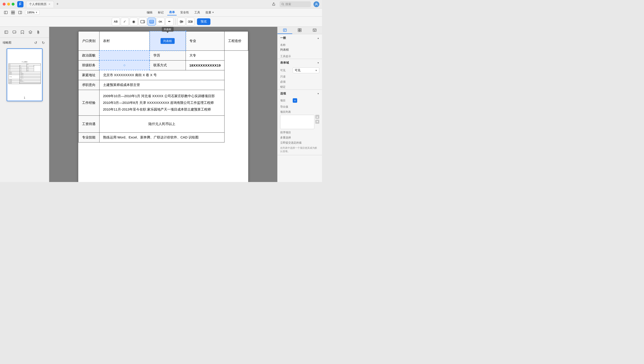 Image resolution: width=644 pixels, height=364 pixels. What do you see at coordinates (168, 41) in the screenshot?
I see `selected-cell-label: 列表框` at bounding box center [168, 41].